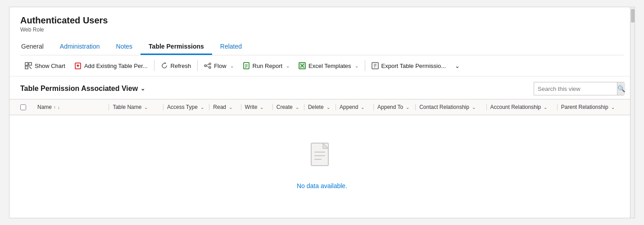 This screenshot has width=644, height=225. What do you see at coordinates (231, 47) in the screenshot?
I see `tab-related: Related` at bounding box center [231, 47].